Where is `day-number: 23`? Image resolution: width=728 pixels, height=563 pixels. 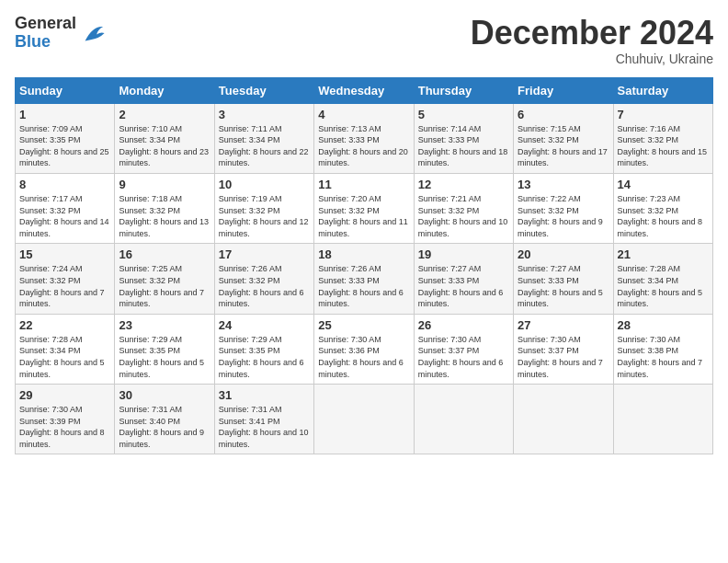
day-number: 23 is located at coordinates (164, 326).